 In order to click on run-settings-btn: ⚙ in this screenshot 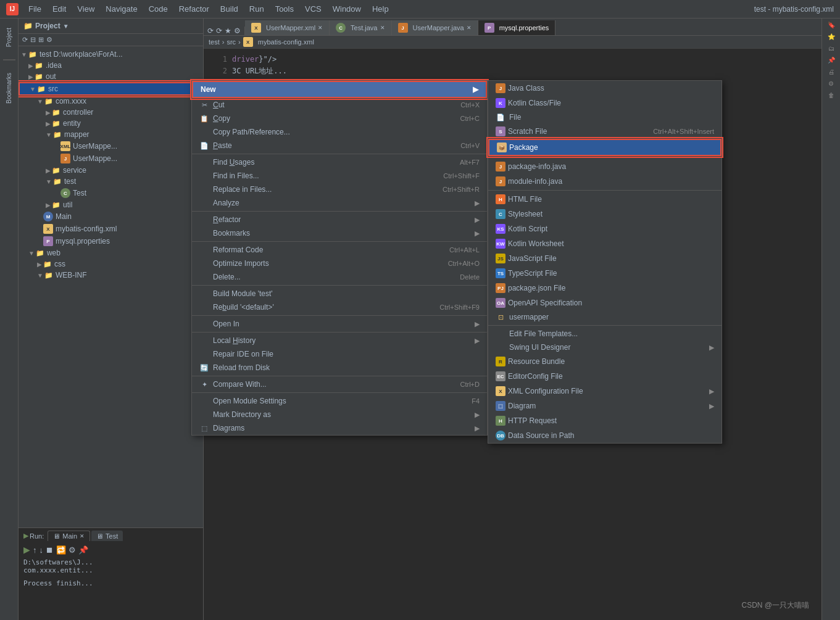, I will do `click(72, 550)`.